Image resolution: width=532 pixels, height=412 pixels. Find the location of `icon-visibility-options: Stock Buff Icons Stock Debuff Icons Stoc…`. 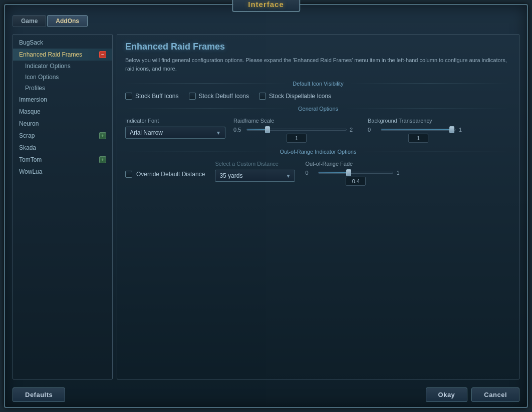

icon-visibility-options: Stock Buff Icons Stock Debuff Icons Stoc… is located at coordinates (318, 96).